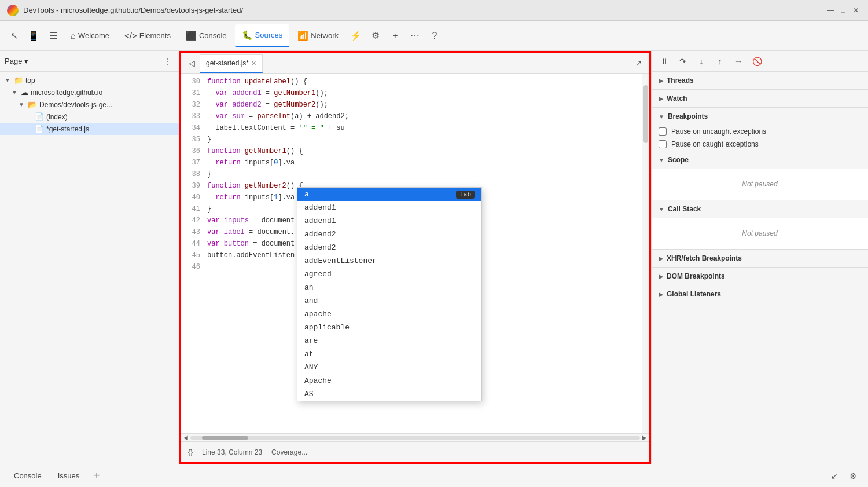 The height and width of the screenshot is (487, 868). What do you see at coordinates (16, 61) in the screenshot?
I see `page-selector: Page ▾` at bounding box center [16, 61].